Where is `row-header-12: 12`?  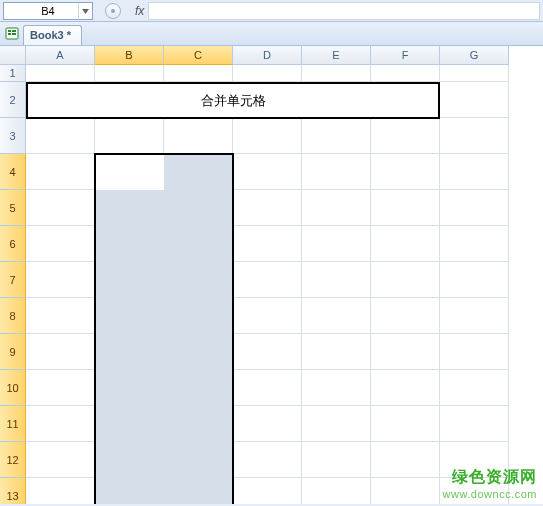 row-header-12: 12 is located at coordinates (13, 460).